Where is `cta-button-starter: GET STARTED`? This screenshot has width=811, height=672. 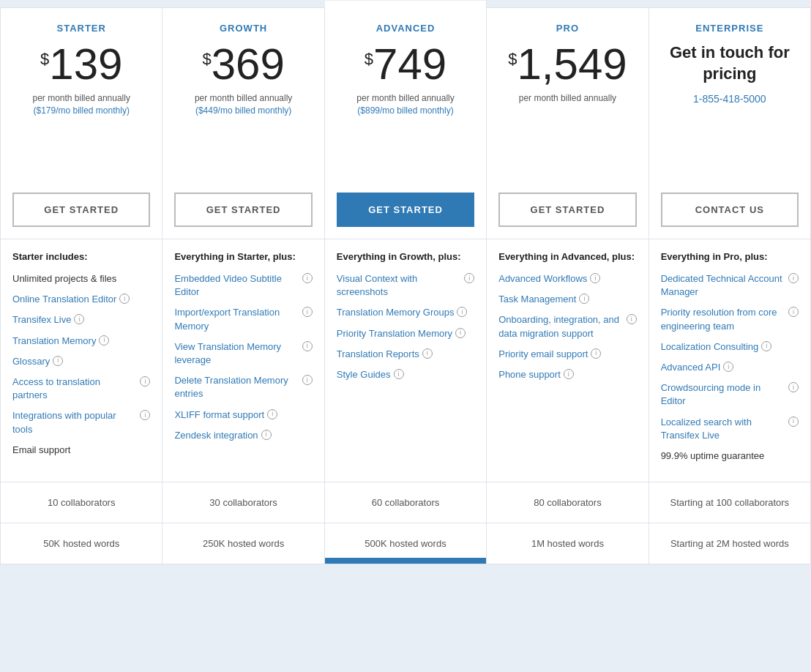
cta-button-starter: GET STARTED is located at coordinates (81, 209).